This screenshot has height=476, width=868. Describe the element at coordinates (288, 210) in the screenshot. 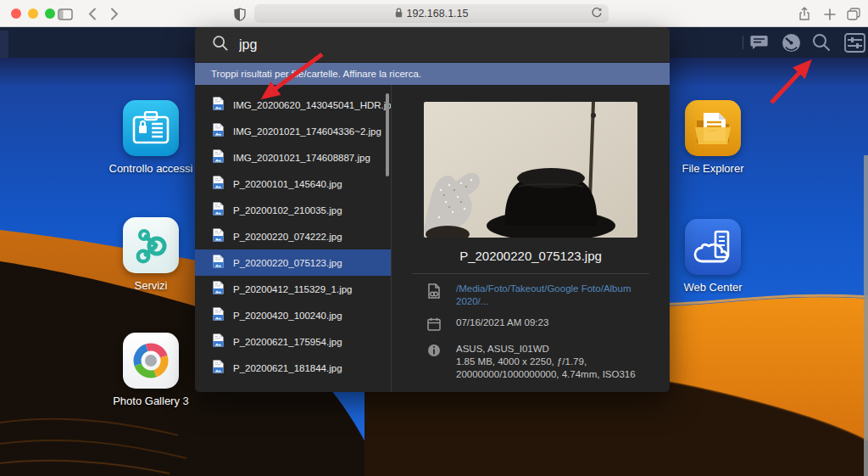

I see `search-result-filename: P_20200102_210035.jpg` at that location.